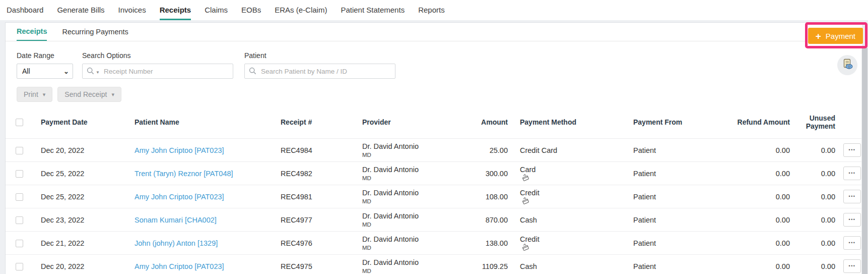  Describe the element at coordinates (317, 174) in the screenshot. I see `receipt-number-cell: REC4982` at that location.